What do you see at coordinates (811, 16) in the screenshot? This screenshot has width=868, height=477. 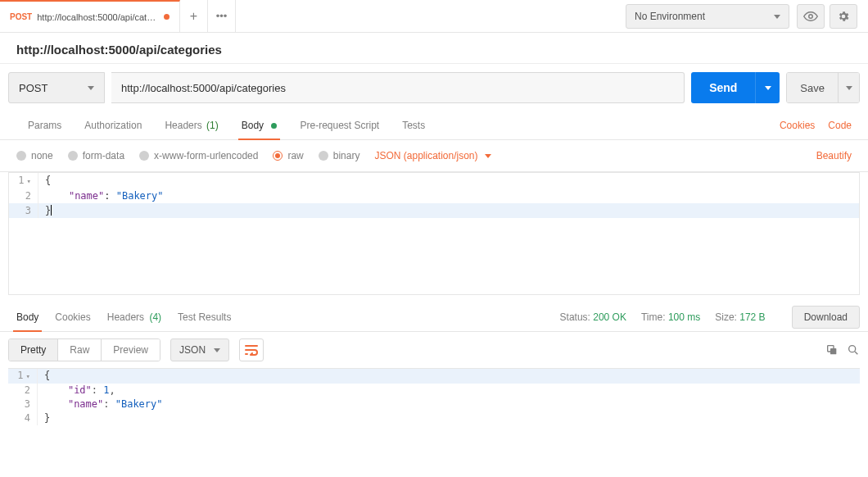 I see `environment-quicklook-button` at bounding box center [811, 16].